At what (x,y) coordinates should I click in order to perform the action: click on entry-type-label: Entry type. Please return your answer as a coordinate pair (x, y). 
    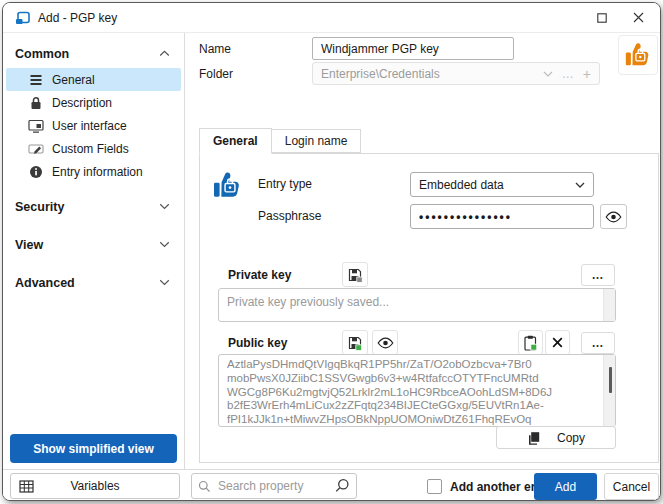
    Looking at the image, I should click on (285, 184).